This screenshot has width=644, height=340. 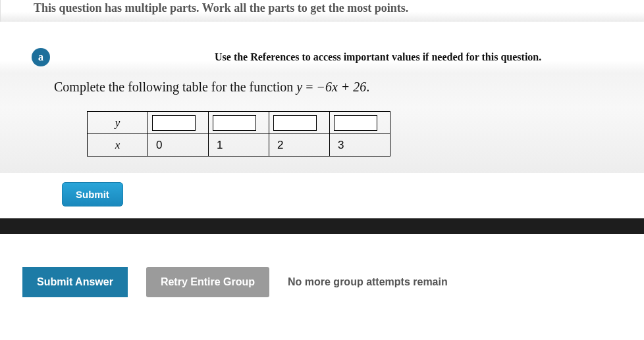 I want to click on equation-rhs: −6x + 26, so click(x=341, y=87).